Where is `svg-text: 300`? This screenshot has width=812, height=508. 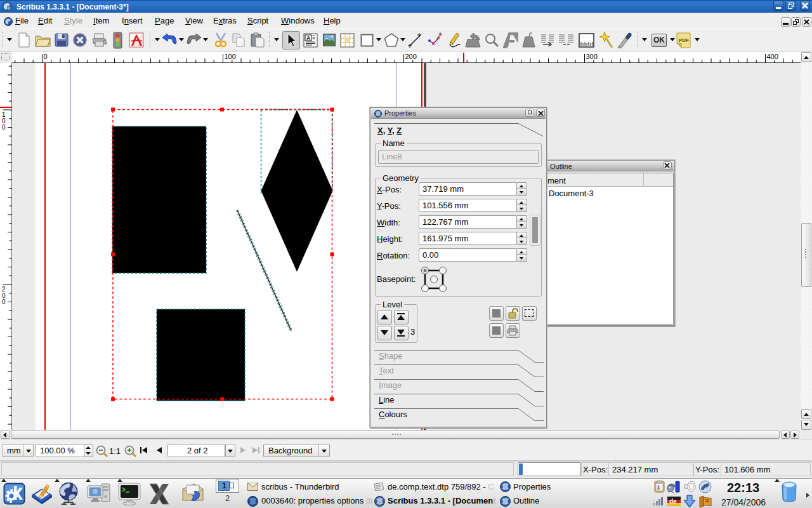
svg-text: 300 is located at coordinates (592, 57).